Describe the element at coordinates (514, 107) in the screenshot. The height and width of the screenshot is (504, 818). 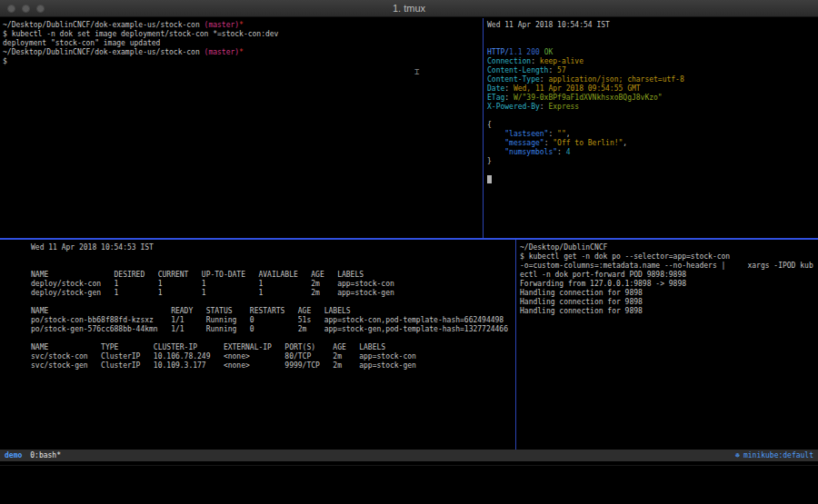
I see `text-segment: X-Powered-By` at that location.